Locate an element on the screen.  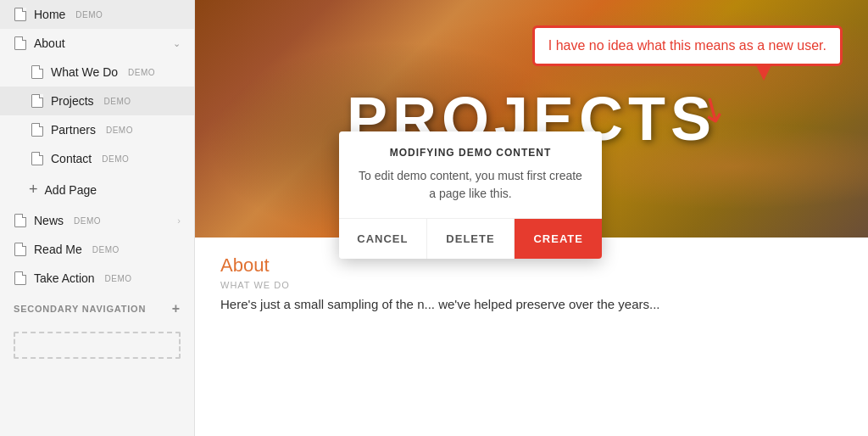
nav-label-what-we-do: What We Do is located at coordinates (85, 72).